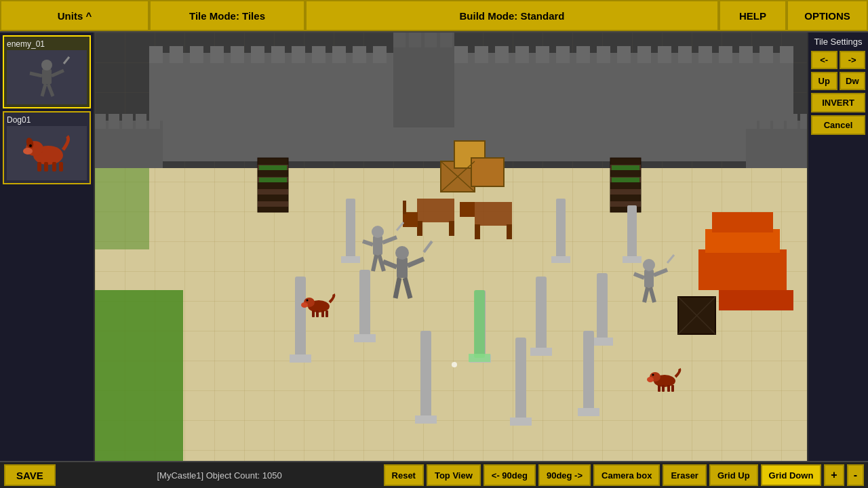 The image size is (868, 488). What do you see at coordinates (627, 475) in the screenshot?
I see `camera-box-button: Camera box` at bounding box center [627, 475].